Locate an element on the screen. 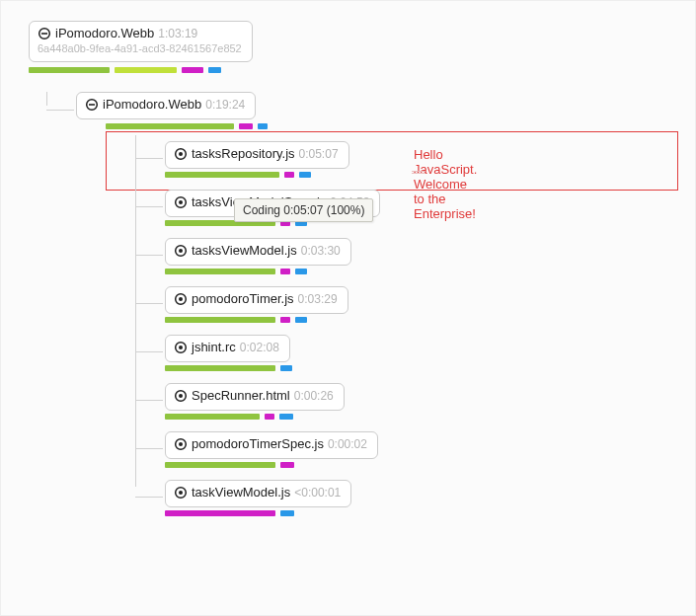 The width and height of the screenshot is (696, 616). file-node: pomodoroTimerSpec.js0:00:02 is located at coordinates (271, 445).